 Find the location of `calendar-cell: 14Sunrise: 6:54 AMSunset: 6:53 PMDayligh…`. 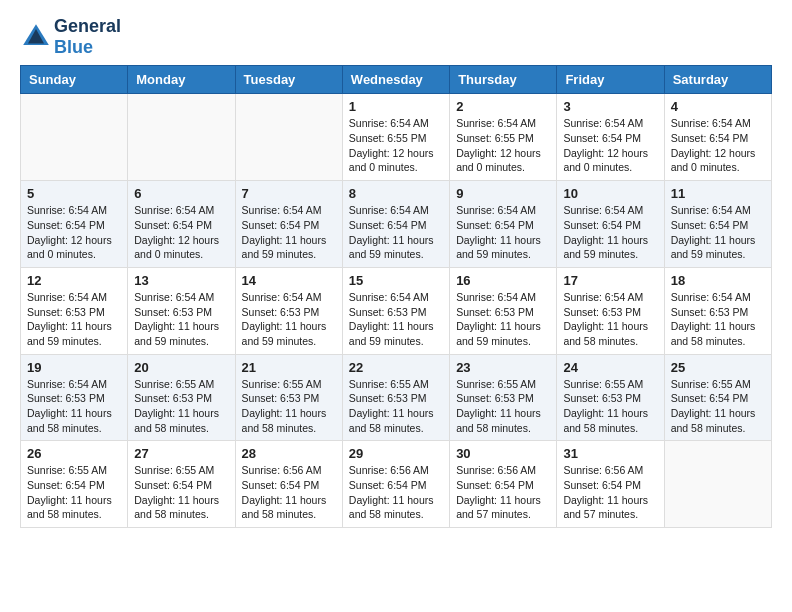

calendar-cell: 14Sunrise: 6:54 AMSunset: 6:53 PMDayligh… is located at coordinates (288, 310).